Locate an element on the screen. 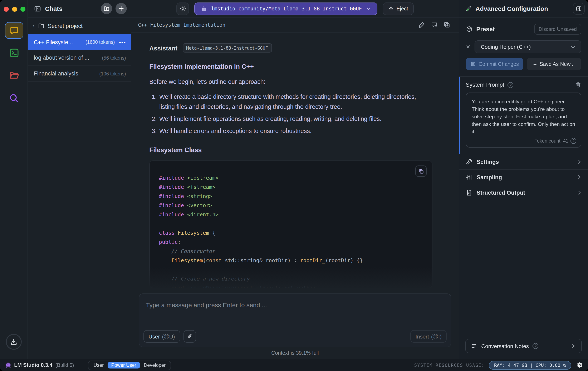  code-line: #include <string> is located at coordinates (291, 196).